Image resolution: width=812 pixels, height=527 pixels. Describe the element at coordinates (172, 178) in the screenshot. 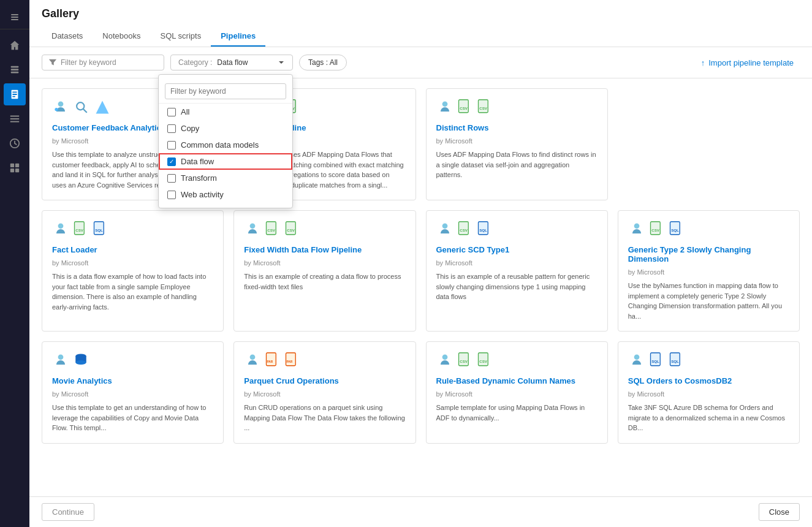

I see `checkbox-transform` at that location.